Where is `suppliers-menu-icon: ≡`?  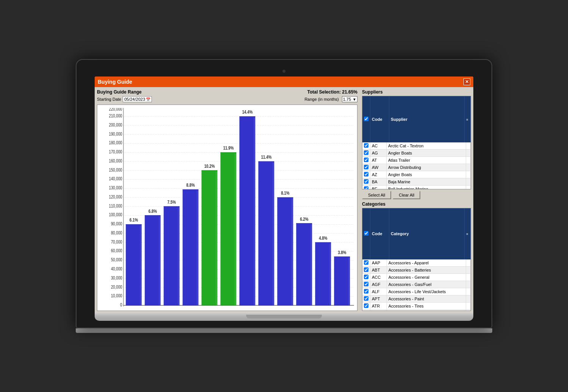 suppliers-menu-icon: ≡ is located at coordinates (467, 120).